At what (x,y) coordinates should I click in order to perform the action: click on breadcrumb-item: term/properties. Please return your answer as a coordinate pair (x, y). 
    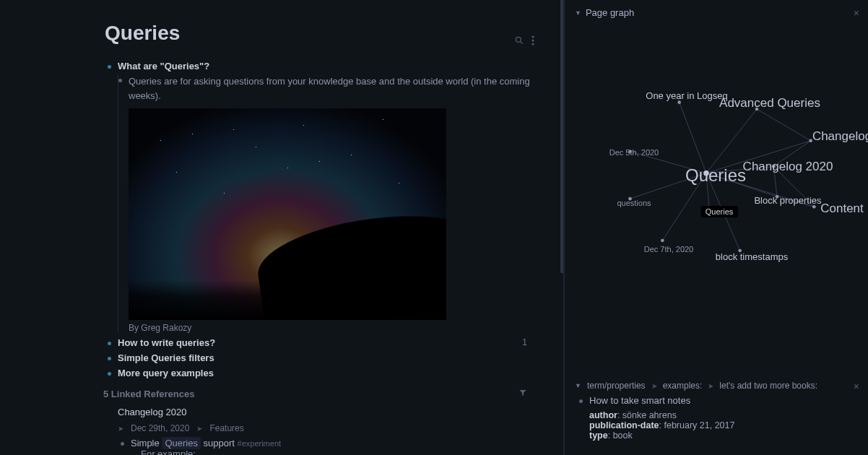
    Looking at the image, I should click on (617, 386).